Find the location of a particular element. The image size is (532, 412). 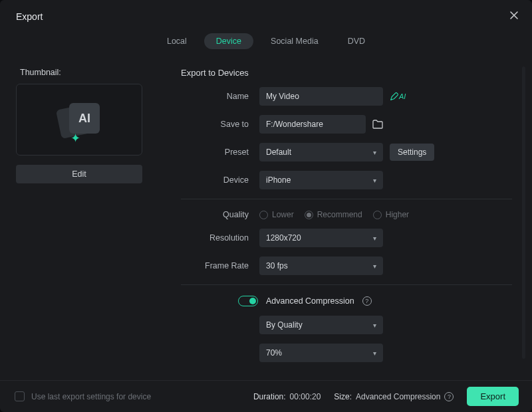

device-select: iPhone ▾ is located at coordinates (321, 180).